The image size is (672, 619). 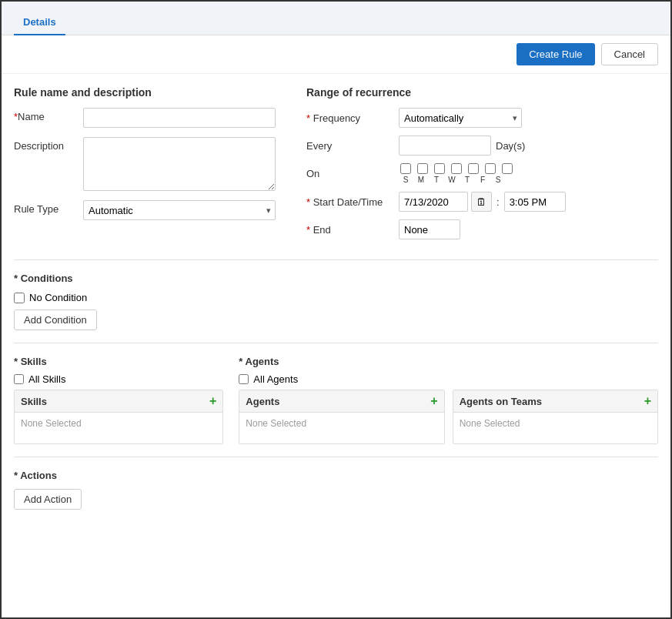 What do you see at coordinates (179, 118) in the screenshot?
I see `name-input` at bounding box center [179, 118].